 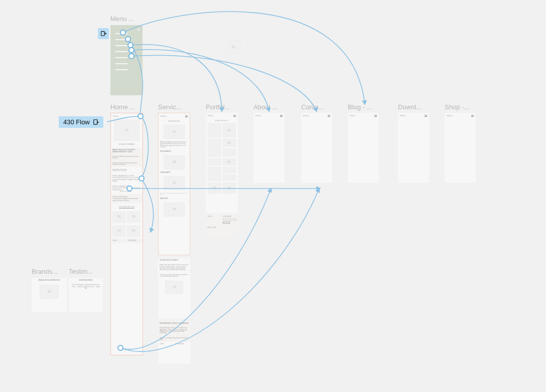 I want to click on home-frame: Fictive ELEVATE YOUR BRAND BRAND VISUALS…, so click(x=126, y=234).